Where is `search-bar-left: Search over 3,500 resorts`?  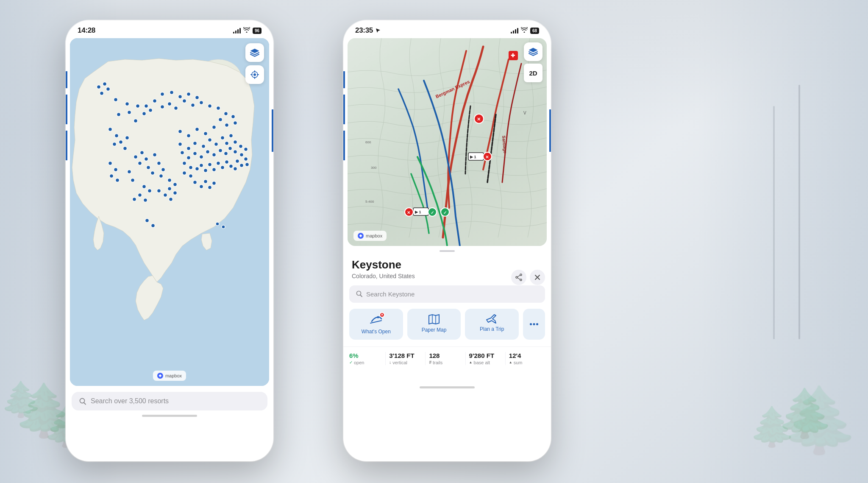 search-bar-left: Search over 3,500 resorts is located at coordinates (170, 401).